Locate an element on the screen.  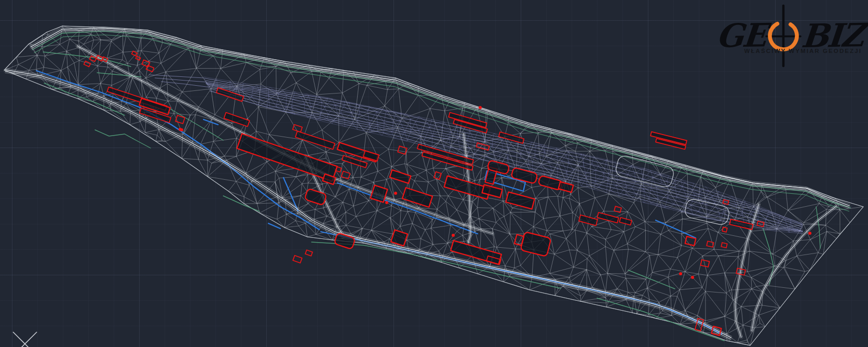
geobiz-logo: GE BIZ WŁAŚCIWY WYMIAR GEODEZJI is located at coordinates (790, 35).